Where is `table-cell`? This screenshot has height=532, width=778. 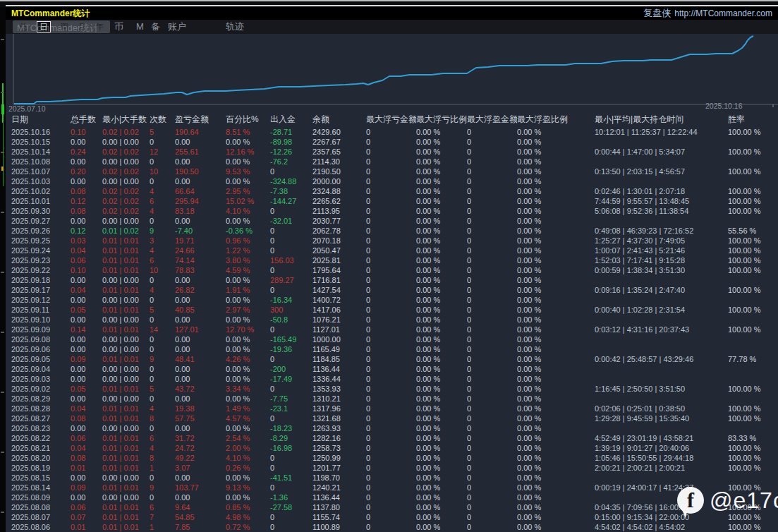
table-cell is located at coordinates (753, 379).